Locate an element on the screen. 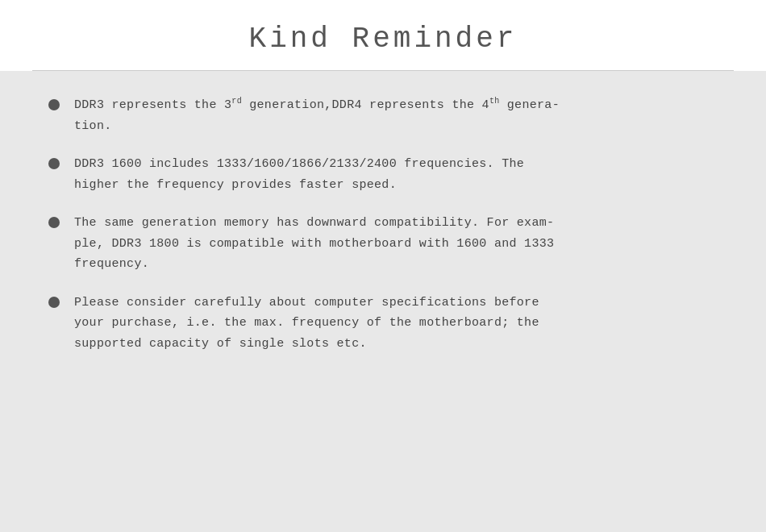 This screenshot has height=532, width=766. bullet-3-text: The same generation memory has downward … is located at coordinates (314, 243).